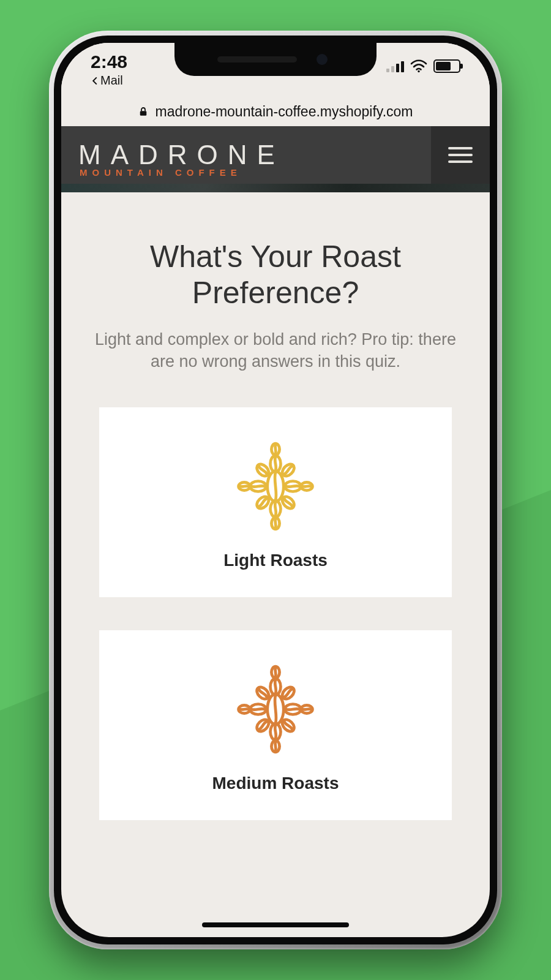 The width and height of the screenshot is (551, 980). What do you see at coordinates (276, 725) in the screenshot?
I see `quiz-option-medium-roasts: Medium Roasts` at bounding box center [276, 725].